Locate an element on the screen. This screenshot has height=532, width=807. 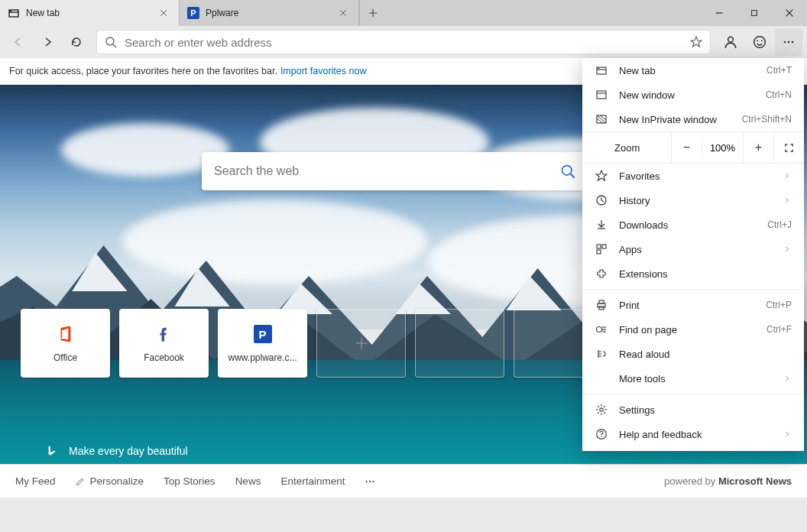
feedback-button is located at coordinates (760, 42).